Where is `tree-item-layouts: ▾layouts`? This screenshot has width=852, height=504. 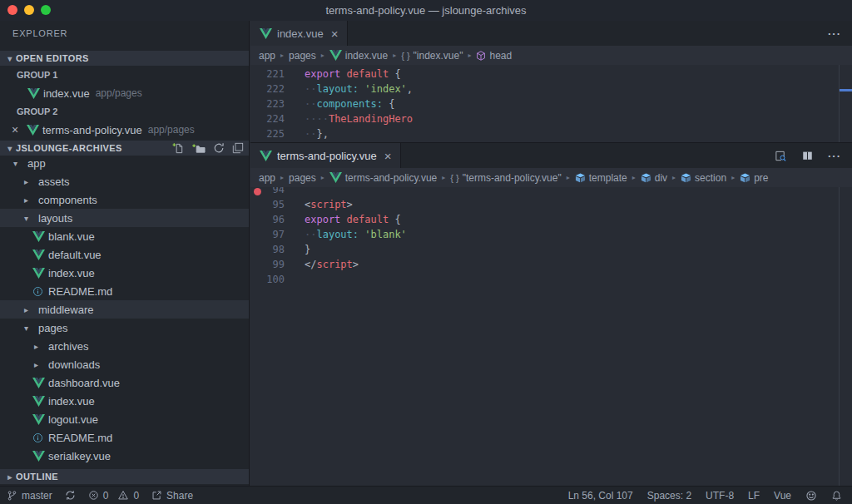 tree-item-layouts: ▾layouts is located at coordinates (125, 218).